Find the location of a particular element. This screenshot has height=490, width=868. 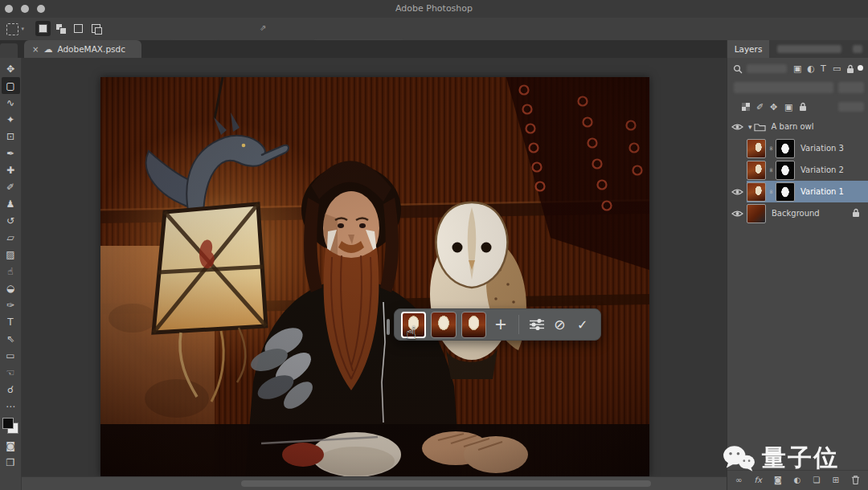

folder-icon is located at coordinates (760, 127).